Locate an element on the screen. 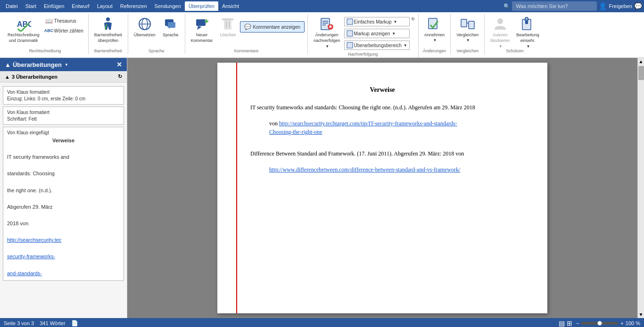 The width and height of the screenshot is (644, 327). menu-item-referenzen: Referenzen is located at coordinates (134, 6).